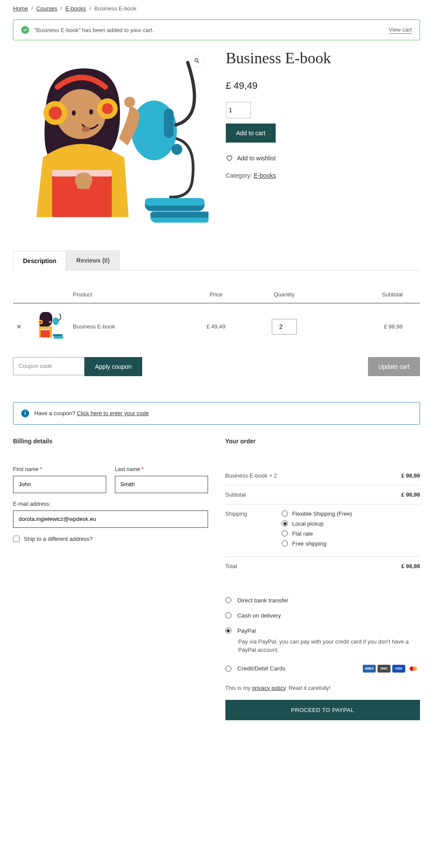 This screenshot has height=868, width=433. What do you see at coordinates (113, 413) in the screenshot?
I see `coupon-info-link: Click here to enter your code` at bounding box center [113, 413].